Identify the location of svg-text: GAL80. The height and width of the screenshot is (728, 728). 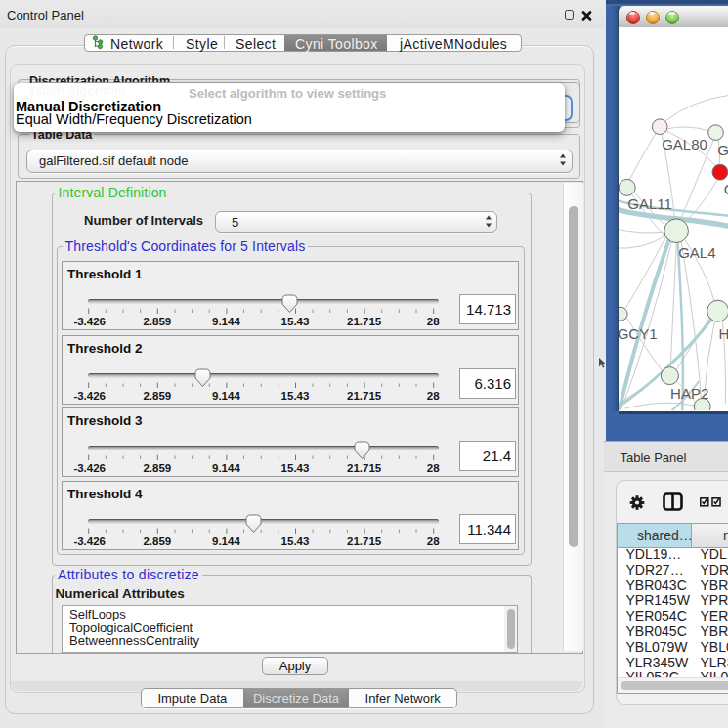
(684, 145).